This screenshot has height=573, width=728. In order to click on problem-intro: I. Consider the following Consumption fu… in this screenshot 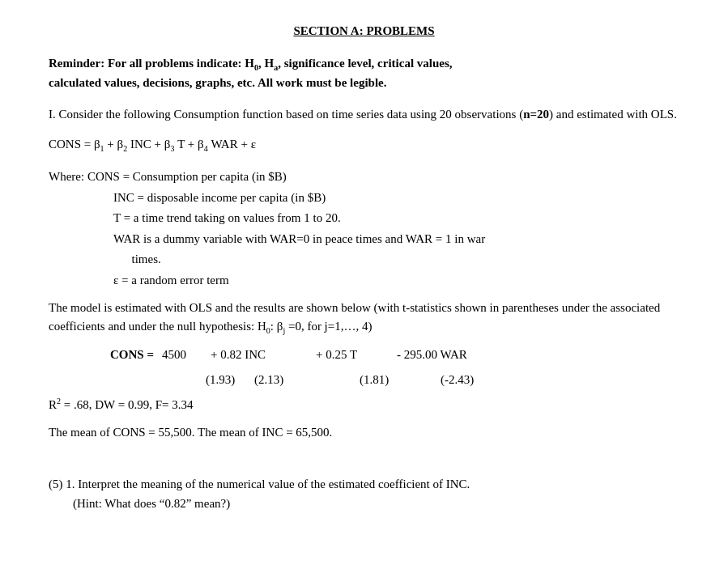, I will do `click(364, 115)`.